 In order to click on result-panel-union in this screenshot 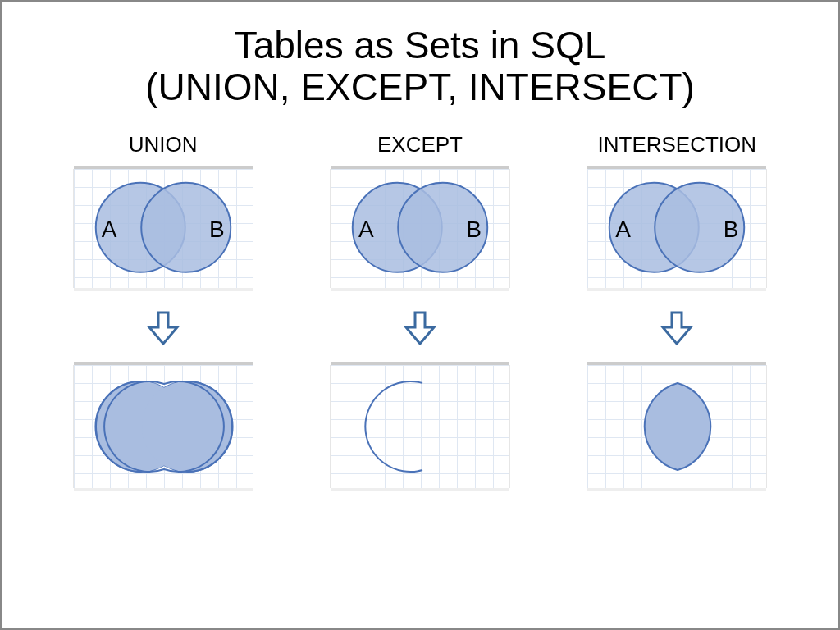, I will do `click(163, 427)`.